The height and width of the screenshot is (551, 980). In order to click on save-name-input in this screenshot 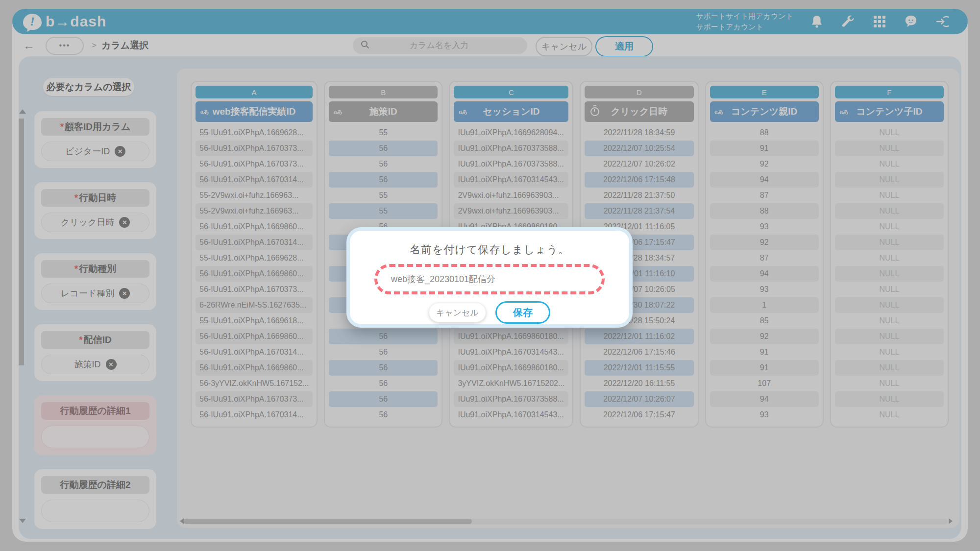, I will do `click(490, 279)`.